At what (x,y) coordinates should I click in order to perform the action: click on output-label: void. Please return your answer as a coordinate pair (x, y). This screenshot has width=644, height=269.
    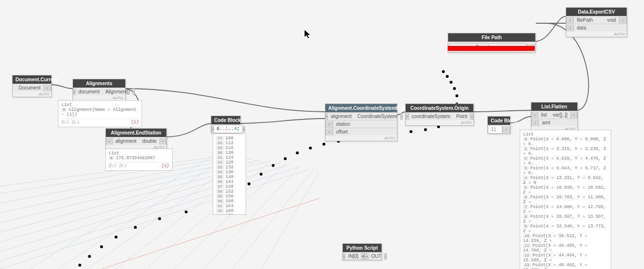
    Looking at the image, I should click on (607, 20).